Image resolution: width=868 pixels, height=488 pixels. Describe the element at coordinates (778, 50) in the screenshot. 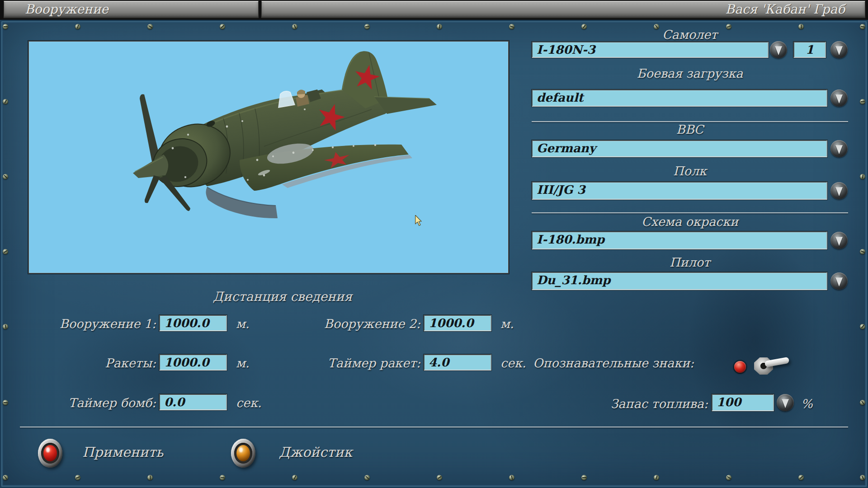

I see `aircraft-dropdown-button: ▼` at that location.